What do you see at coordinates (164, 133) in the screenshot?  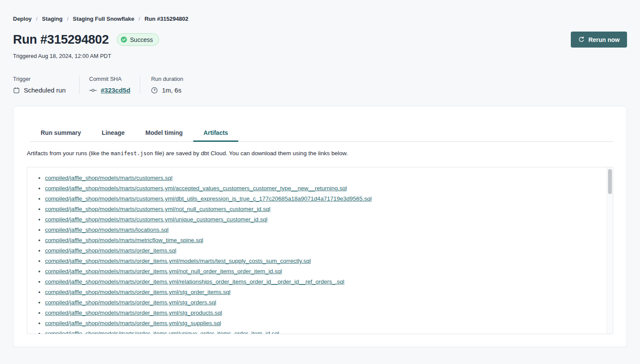 I see `tab-model-timing: Model timing` at bounding box center [164, 133].